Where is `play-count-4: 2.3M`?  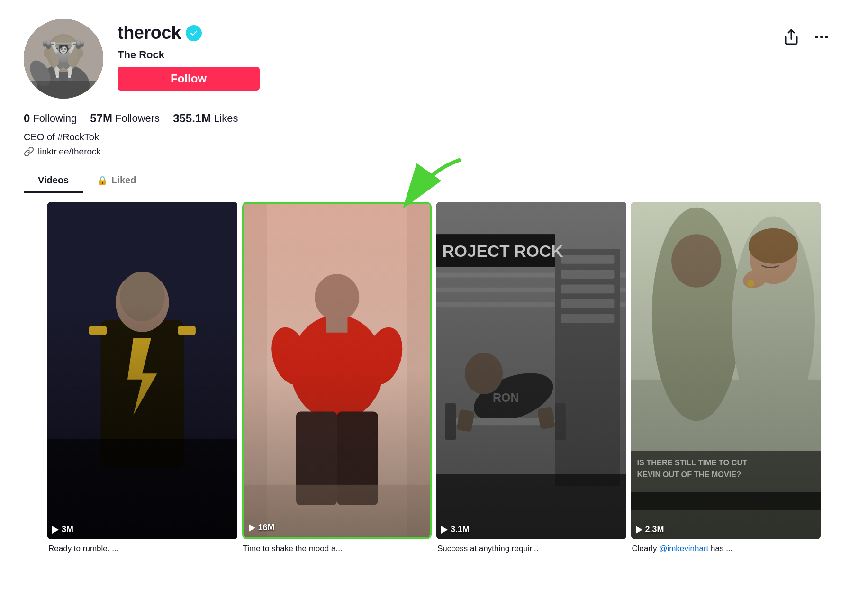 play-count-4: 2.3M is located at coordinates (650, 530).